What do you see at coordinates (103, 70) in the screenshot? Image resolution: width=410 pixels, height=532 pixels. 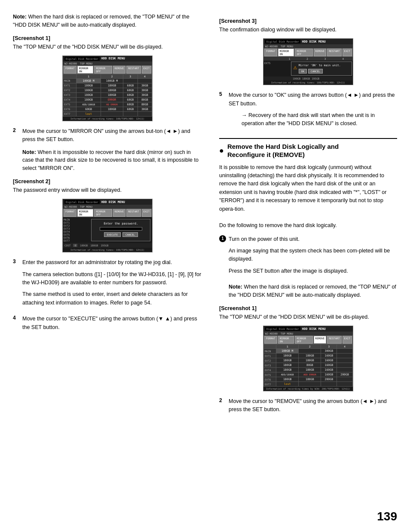 I see `mirror-off-btn-1: MIRROR OFF` at bounding box center [103, 70].